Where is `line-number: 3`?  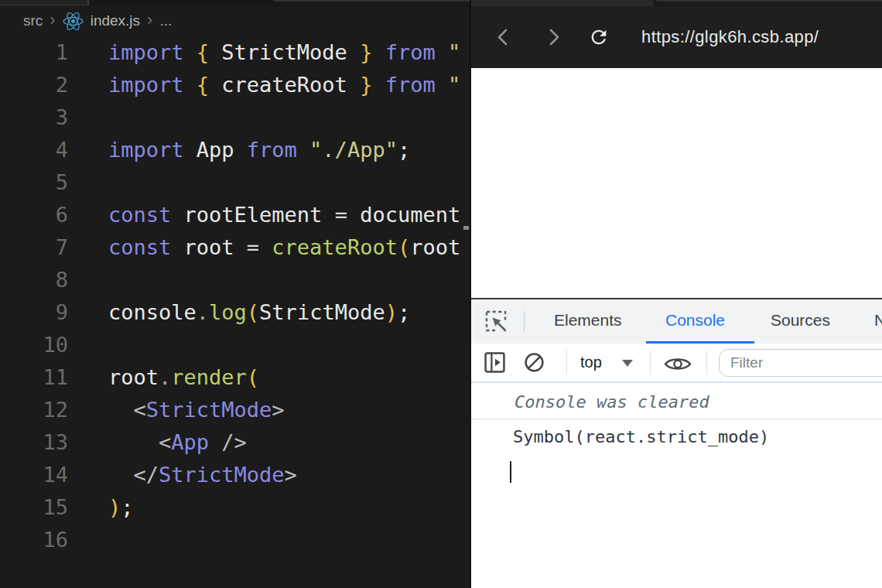 line-number: 3 is located at coordinates (34, 118).